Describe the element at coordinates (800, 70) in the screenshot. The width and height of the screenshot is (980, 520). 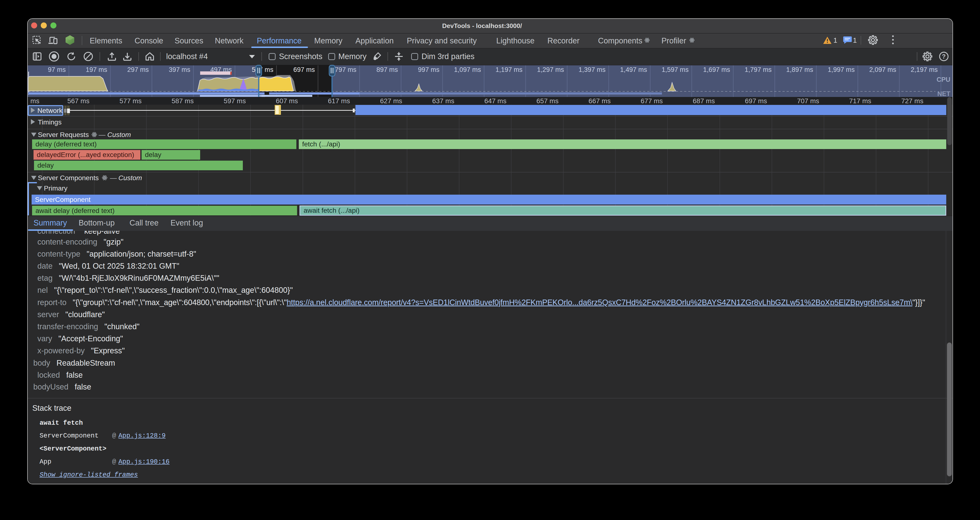
I see `svg-text: 1,897 ms` at that location.